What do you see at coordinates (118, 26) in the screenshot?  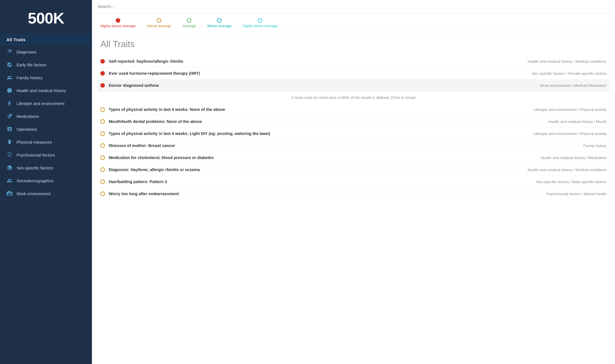 I see `highly-above-label: Highly above average` at bounding box center [118, 26].